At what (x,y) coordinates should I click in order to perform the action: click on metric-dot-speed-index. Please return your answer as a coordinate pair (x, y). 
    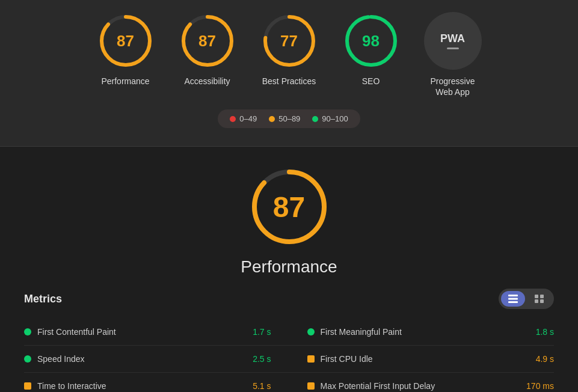
    Looking at the image, I should click on (28, 359).